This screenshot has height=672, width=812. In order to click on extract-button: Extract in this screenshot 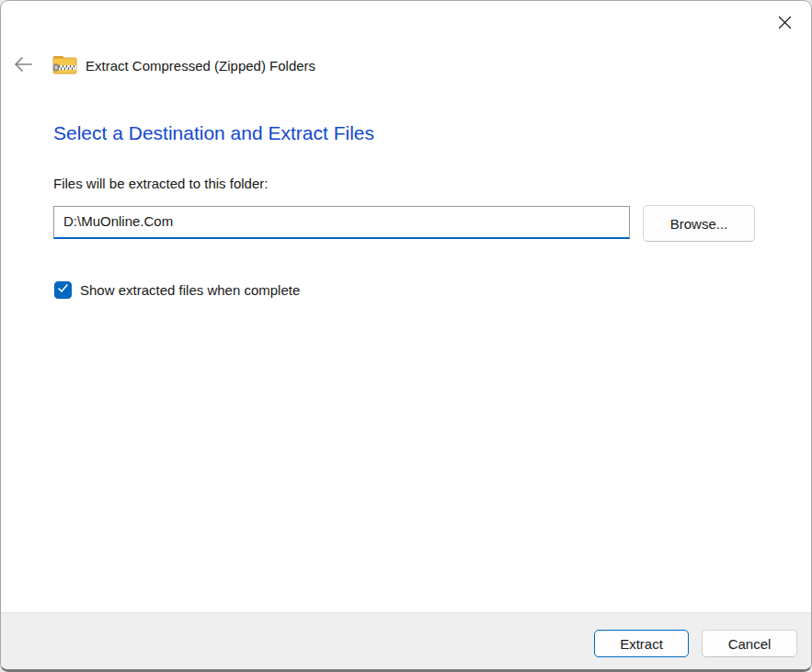, I will do `click(642, 644)`.